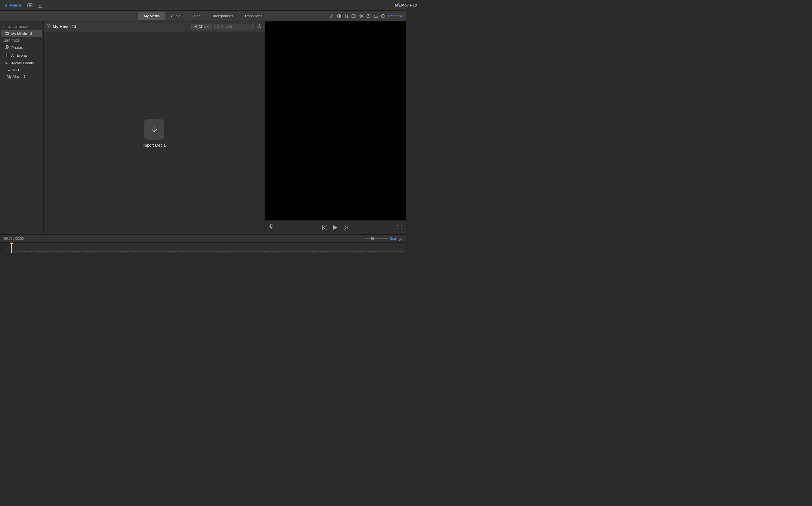  I want to click on all-events-label: All Events, so click(19, 56).